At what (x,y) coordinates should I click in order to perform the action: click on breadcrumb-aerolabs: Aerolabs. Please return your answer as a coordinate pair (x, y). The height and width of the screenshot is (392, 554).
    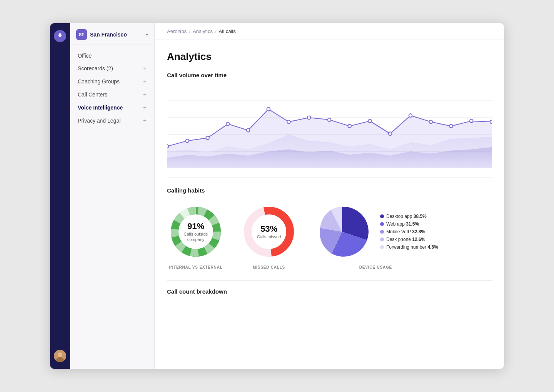
    Looking at the image, I should click on (177, 32).